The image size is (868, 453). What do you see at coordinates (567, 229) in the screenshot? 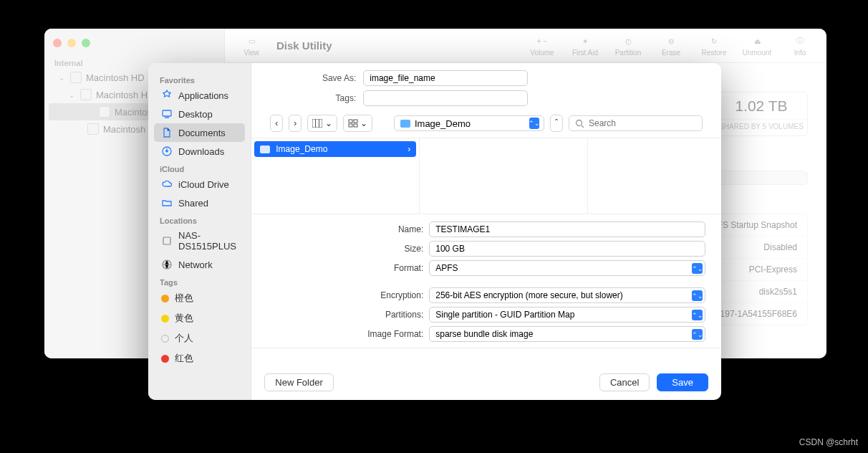
I see `name-input` at bounding box center [567, 229].